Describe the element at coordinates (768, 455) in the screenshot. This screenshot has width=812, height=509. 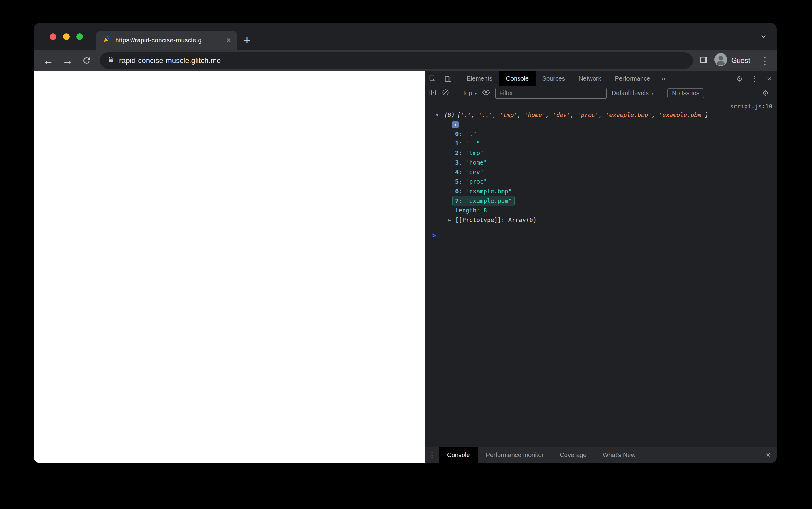
I see `drawer-close-button: ×` at that location.